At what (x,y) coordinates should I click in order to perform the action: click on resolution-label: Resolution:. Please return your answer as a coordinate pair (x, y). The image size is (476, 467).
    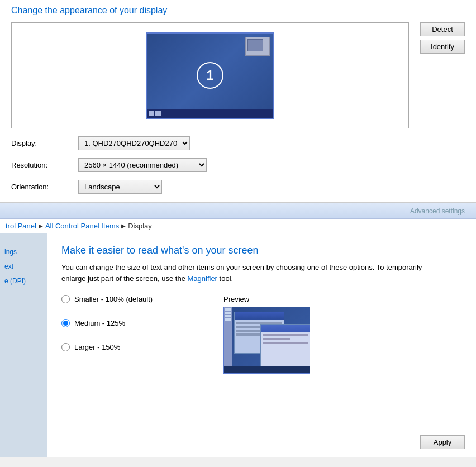
    Looking at the image, I should click on (45, 165).